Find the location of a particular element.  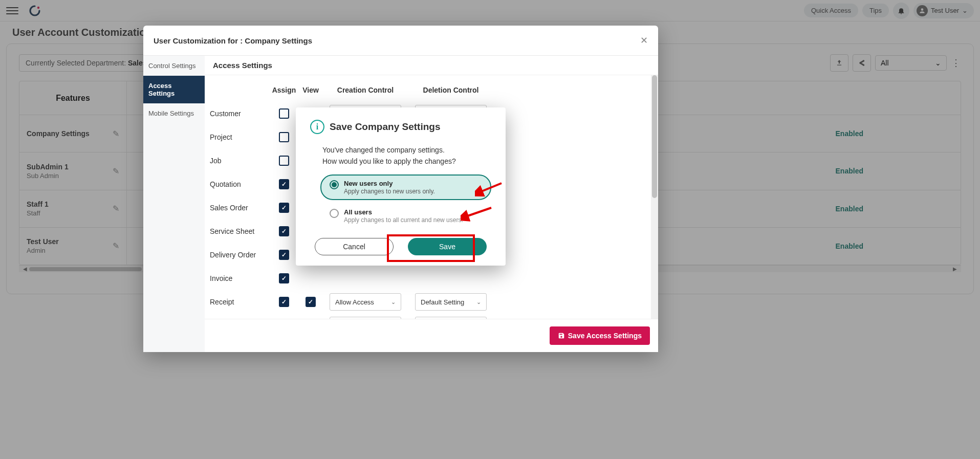

modal-sidebar: Control Settings Access Settings Mobile … is located at coordinates (174, 204).